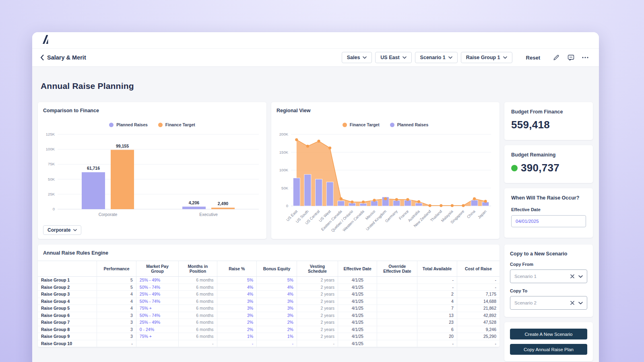  Describe the element at coordinates (571, 58) in the screenshot. I see `comments-icon` at that location.